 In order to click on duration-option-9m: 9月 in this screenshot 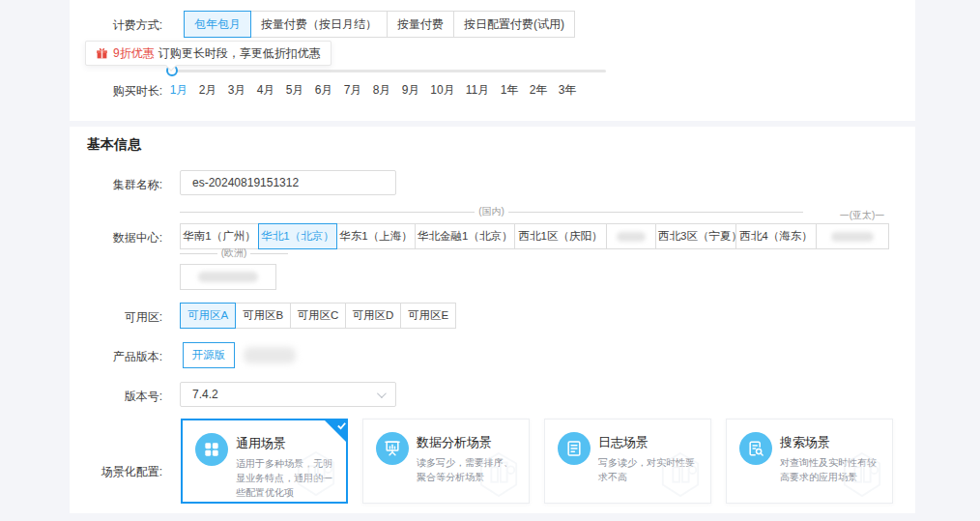, I will do `click(411, 90)`.